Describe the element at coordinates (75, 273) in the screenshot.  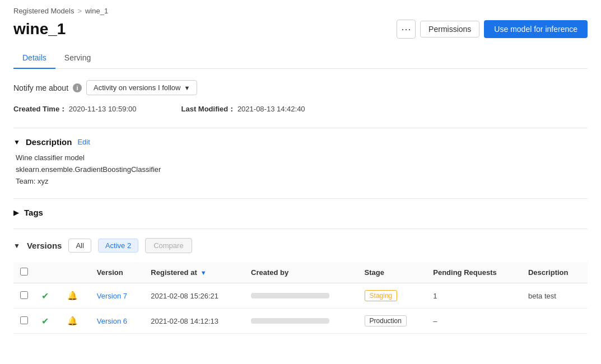
I see `col-bell` at that location.